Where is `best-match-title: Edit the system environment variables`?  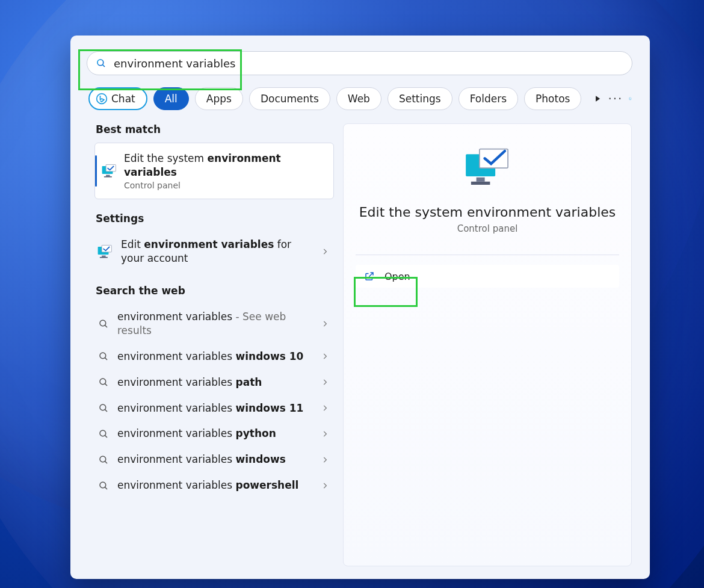
best-match-title: Edit the system environment variables is located at coordinates (224, 166).